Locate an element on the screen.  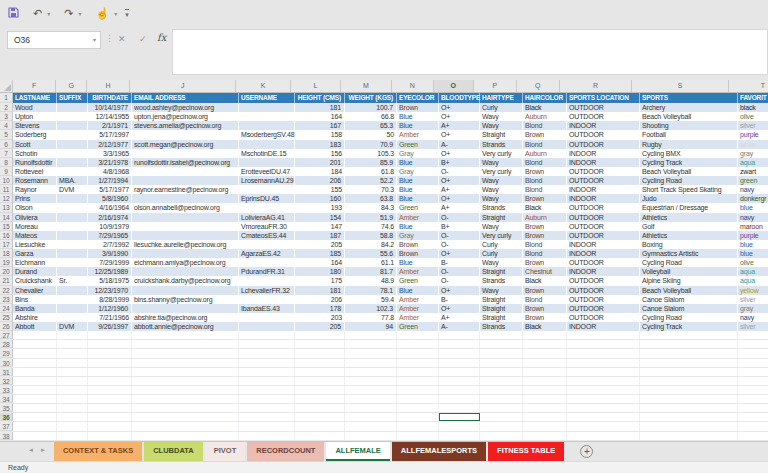
cell: Wavy is located at coordinates (502, 262).